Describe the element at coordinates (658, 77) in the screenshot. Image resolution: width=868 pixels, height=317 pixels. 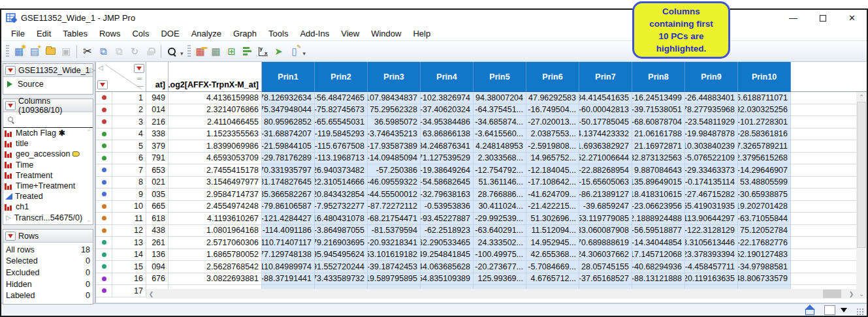
I see `column-header-prin8: Prin8` at that location.